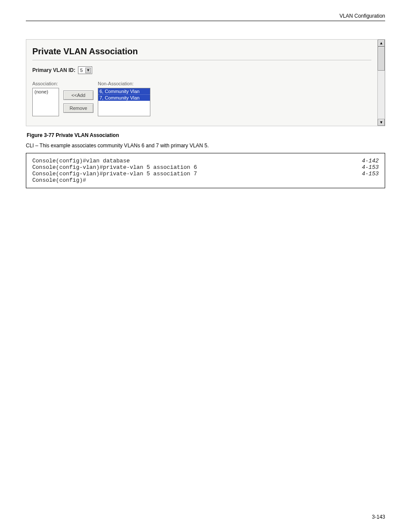 This screenshot has height=532, width=411. Describe the element at coordinates (46, 99) in the screenshot. I see `association-column: Association: (none)` at that location.